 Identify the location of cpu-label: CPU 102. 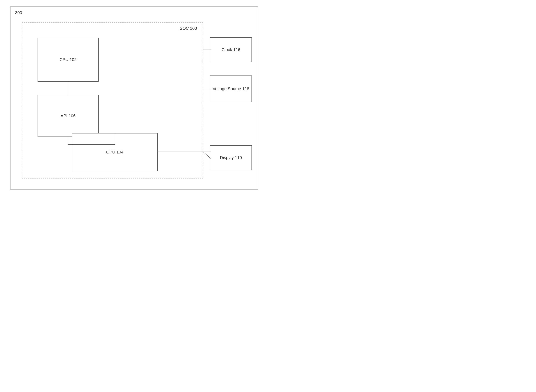
(68, 60).